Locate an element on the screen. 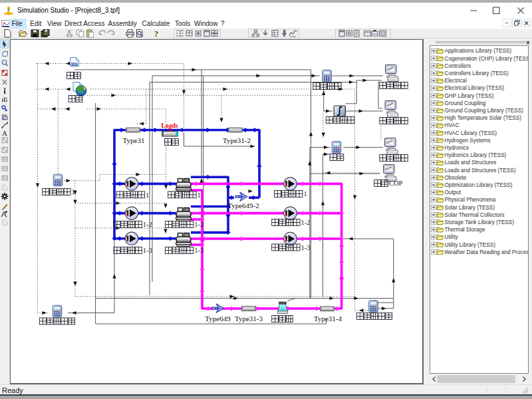  svg-text: COP is located at coordinates (396, 184).